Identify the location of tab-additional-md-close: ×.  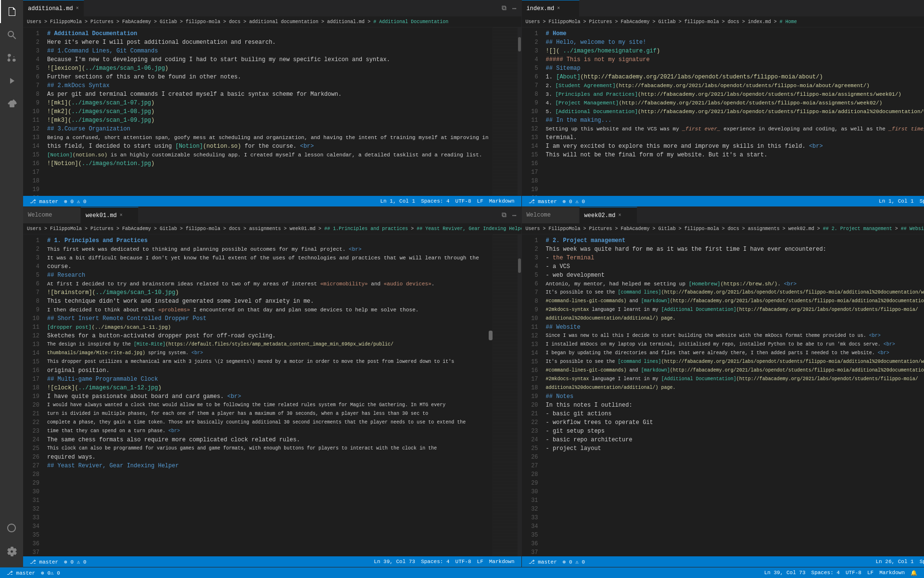
(77, 9).